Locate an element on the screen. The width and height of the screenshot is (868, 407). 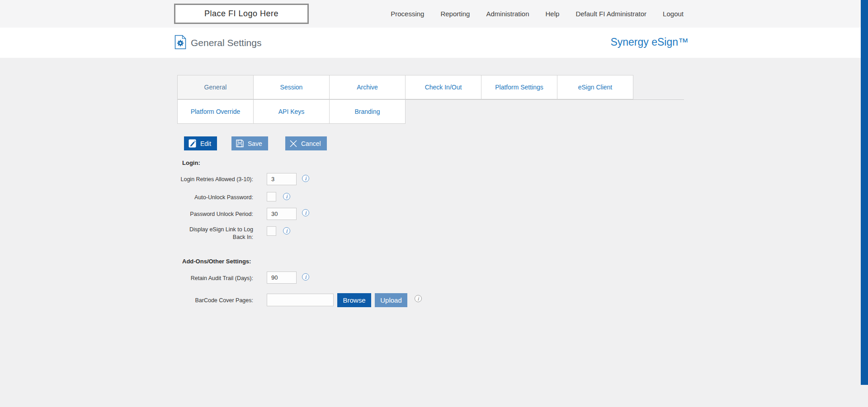
barcode-file-input is located at coordinates (300, 300).